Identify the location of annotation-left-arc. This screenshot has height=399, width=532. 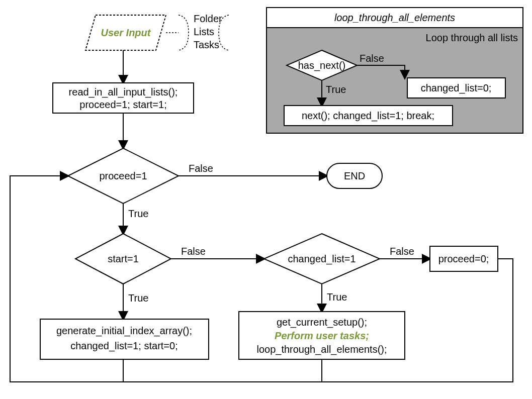
(184, 33).